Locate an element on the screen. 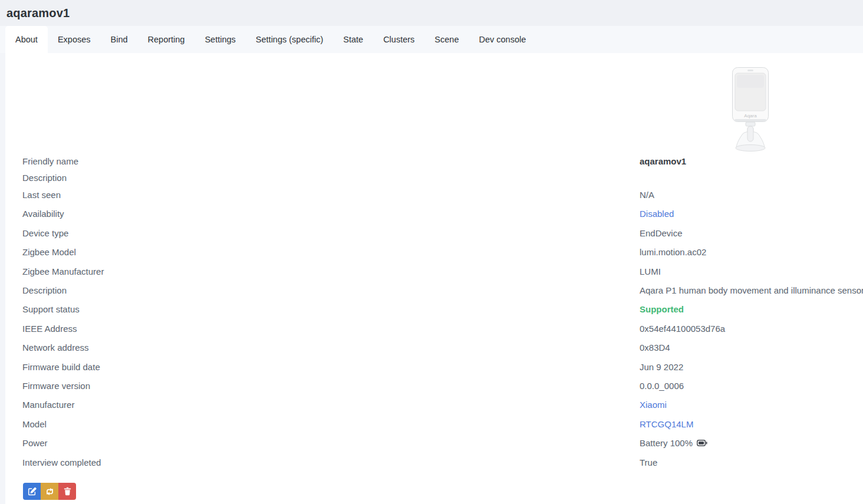 This screenshot has width=863, height=504. tab-settings: Settings is located at coordinates (220, 39).